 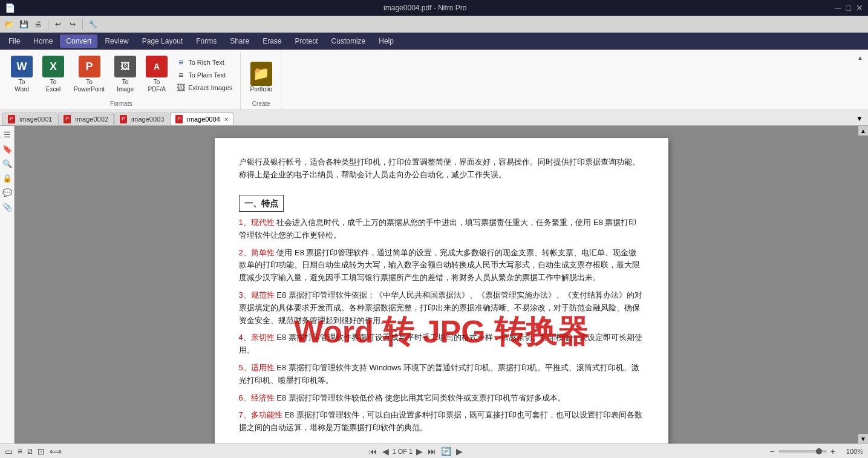 What do you see at coordinates (7, 192) in the screenshot?
I see `sidebar-comments-icon: 💬` at bounding box center [7, 192].